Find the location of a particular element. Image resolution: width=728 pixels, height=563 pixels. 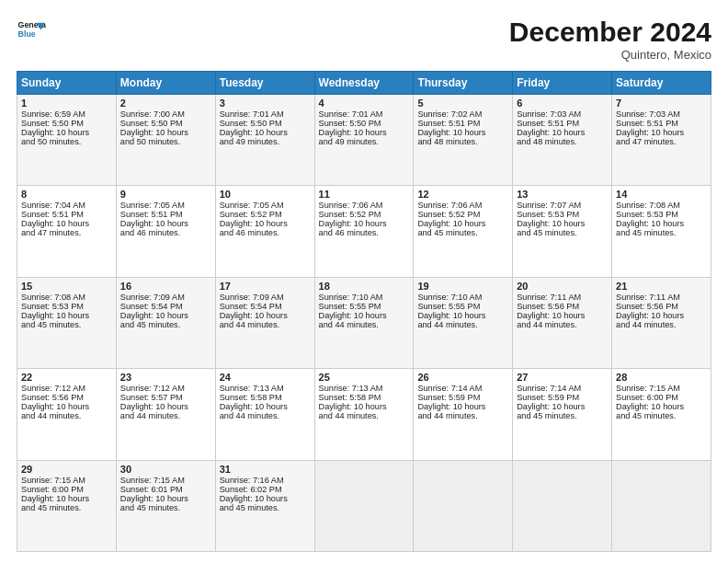

day-number: 1 is located at coordinates (66, 103).